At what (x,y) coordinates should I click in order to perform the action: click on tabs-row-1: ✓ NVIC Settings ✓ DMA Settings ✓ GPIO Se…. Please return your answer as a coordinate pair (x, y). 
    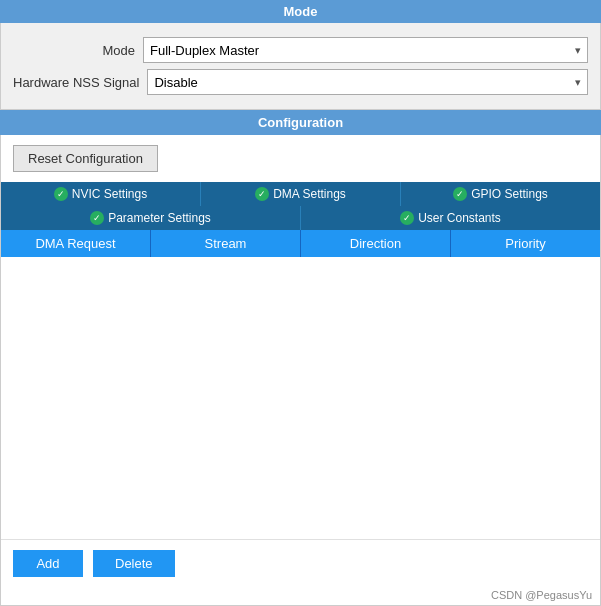
    Looking at the image, I should click on (300, 194).